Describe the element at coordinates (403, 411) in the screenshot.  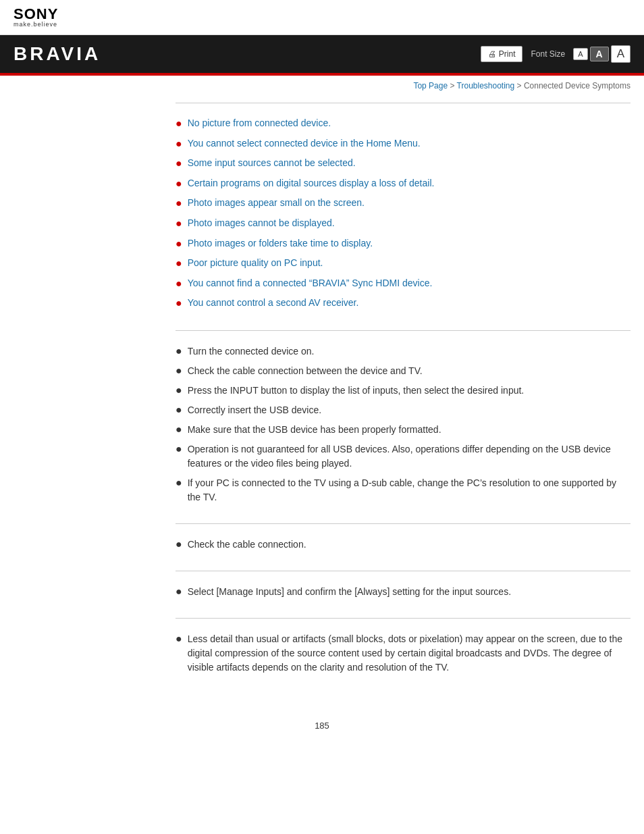
I see `list-item: ●Correctly insert the USB device.` at that location.